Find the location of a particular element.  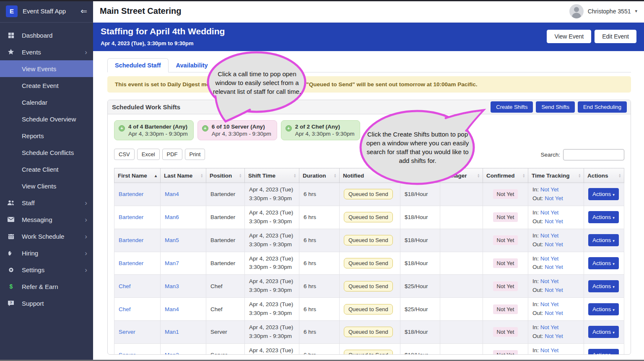

user-menu: Christophe 3551 ▾ is located at coordinates (603, 11).